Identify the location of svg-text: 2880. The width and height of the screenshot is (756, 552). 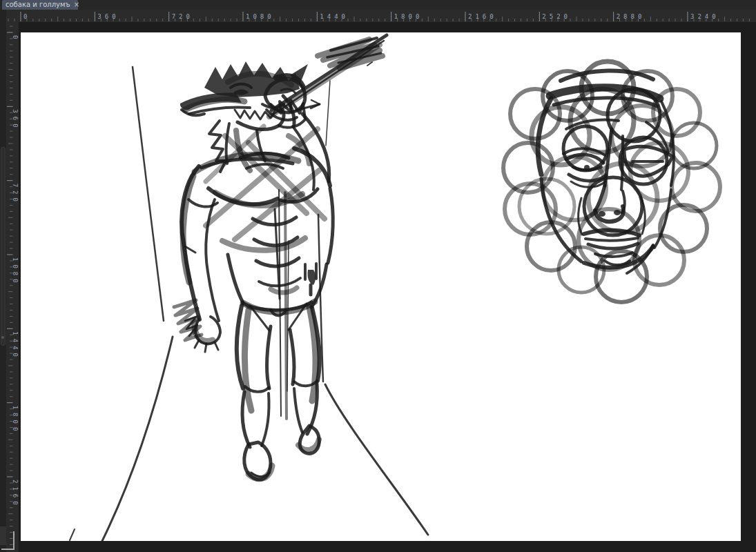
(631, 17).